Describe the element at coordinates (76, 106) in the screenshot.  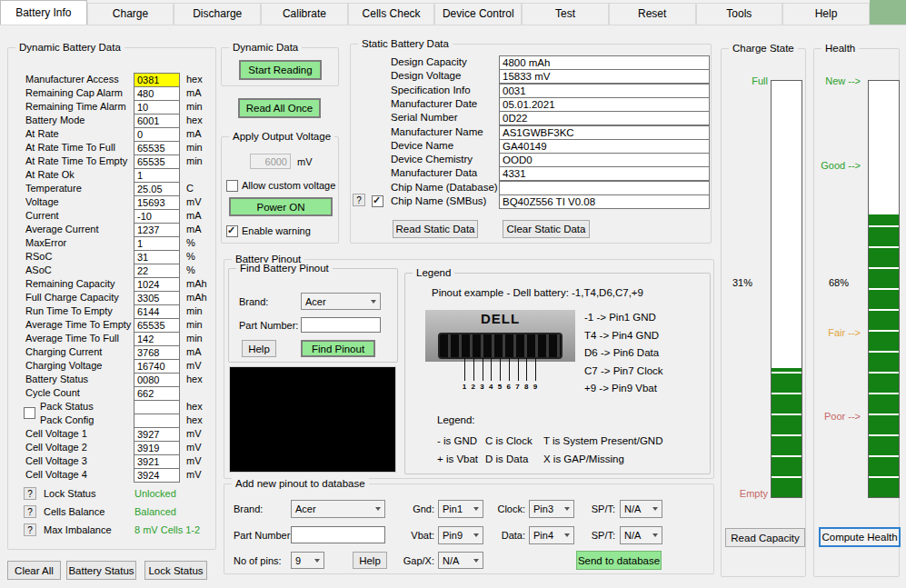
I see `field-label: Remaining Time Alarm` at that location.